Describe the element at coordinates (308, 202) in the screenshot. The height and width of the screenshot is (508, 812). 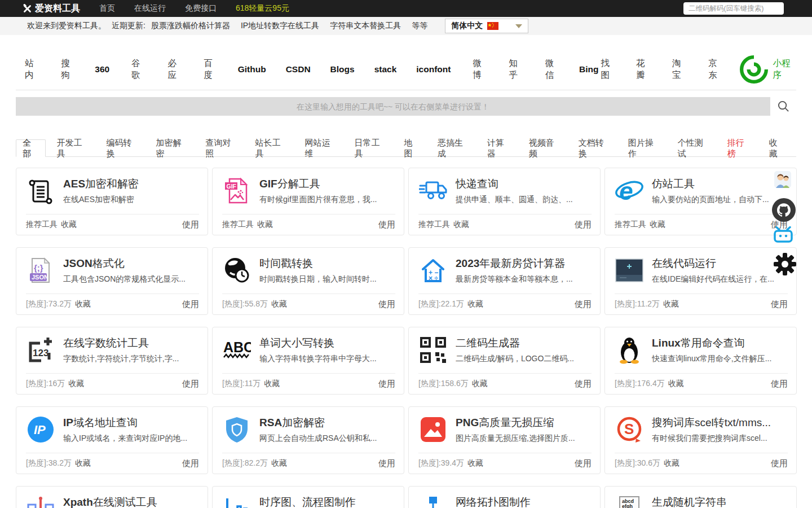
I see `tool-card: GIF GIF分解工具 有时候gif里面图片很有意思，我... 推荐工具 收藏 …` at that location.